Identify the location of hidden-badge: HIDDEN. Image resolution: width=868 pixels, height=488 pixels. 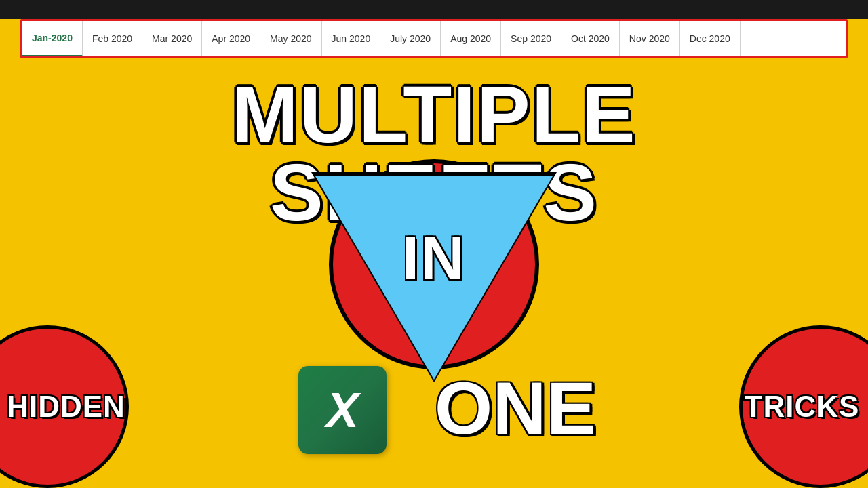
(64, 407).